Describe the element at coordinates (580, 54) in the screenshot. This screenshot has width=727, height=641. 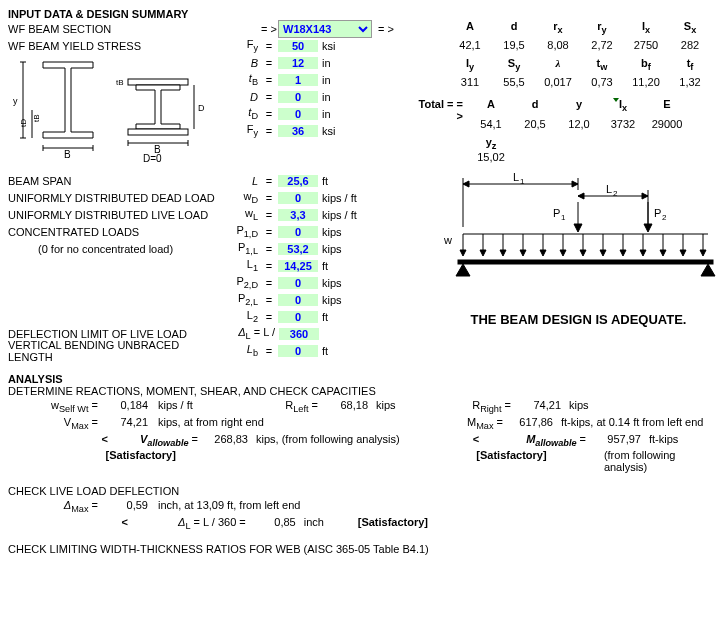
I see `props-table-1: A d rx ry Ix Sx 42,1 19,5 8,08 2,72 2750…` at that location.